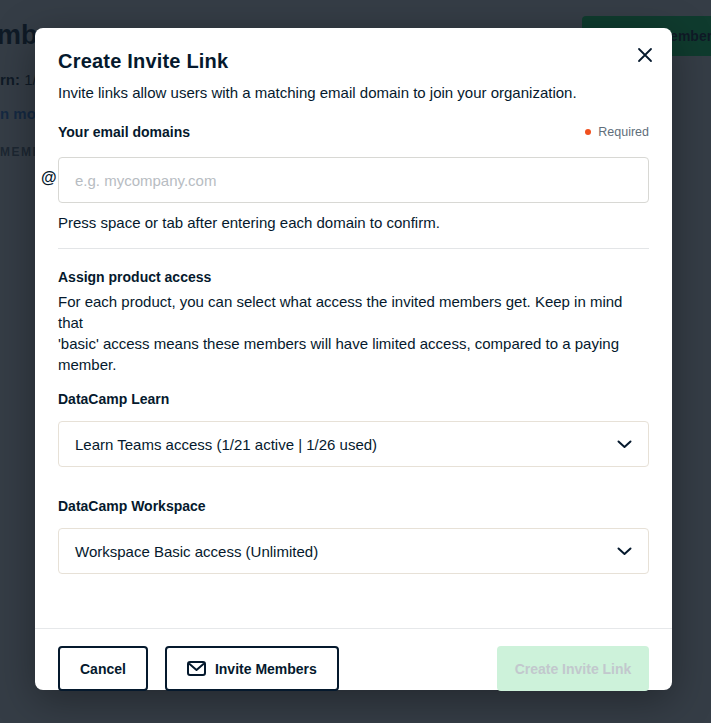 The width and height of the screenshot is (711, 723). I want to click on datacamp-workspace-label: DataCamp Workspace, so click(354, 506).